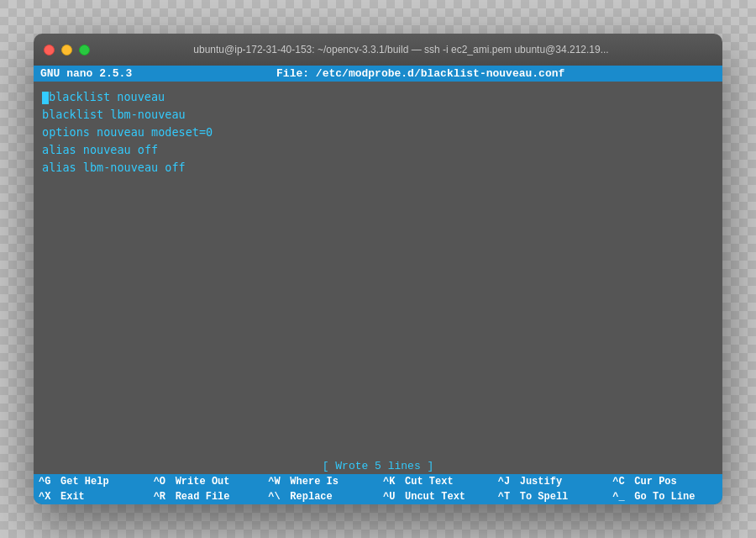 This screenshot has width=756, height=538. What do you see at coordinates (378, 466) in the screenshot?
I see `status-bar: [ Wrote 5 lines ]` at bounding box center [378, 466].